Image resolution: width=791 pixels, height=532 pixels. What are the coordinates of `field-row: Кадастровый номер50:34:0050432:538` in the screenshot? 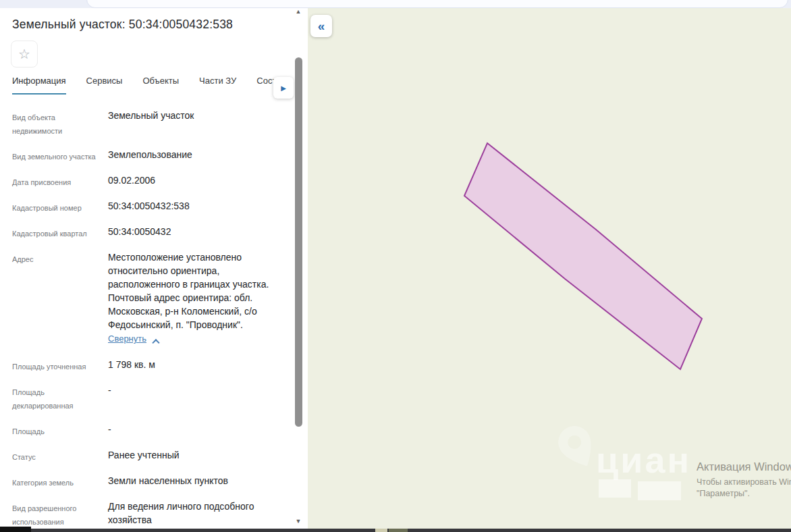 It's located at (148, 207).